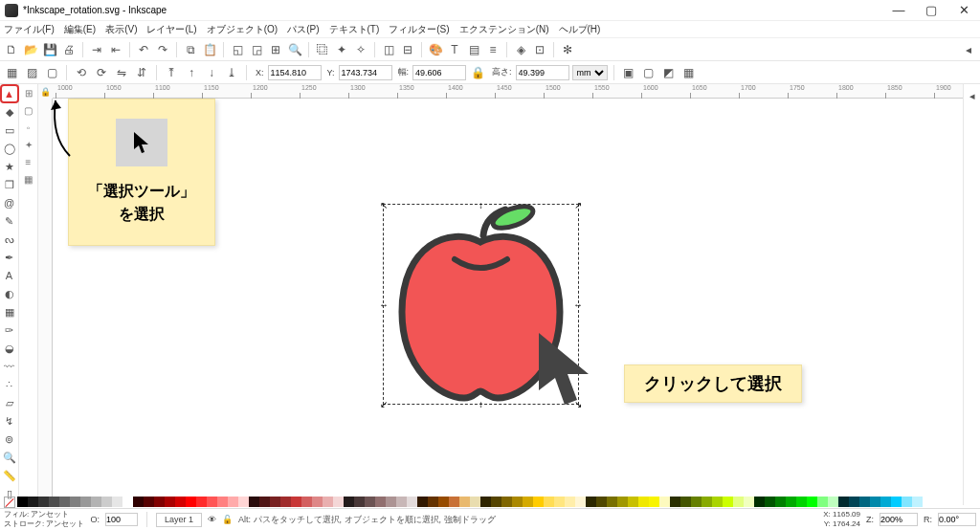 This screenshot has height=530, width=980. Describe the element at coordinates (419, 30) in the screenshot. I see `menu-filter: フィルター(S)` at that location.